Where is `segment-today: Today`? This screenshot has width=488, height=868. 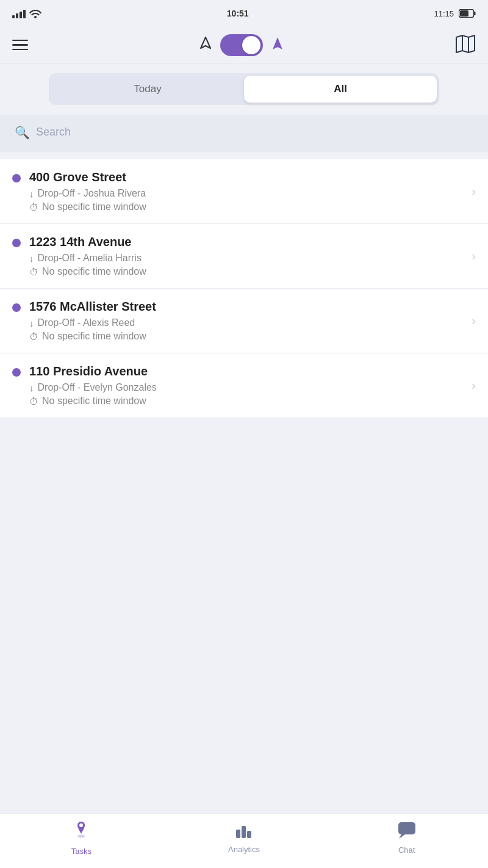
segment-today: Today is located at coordinates (148, 89).